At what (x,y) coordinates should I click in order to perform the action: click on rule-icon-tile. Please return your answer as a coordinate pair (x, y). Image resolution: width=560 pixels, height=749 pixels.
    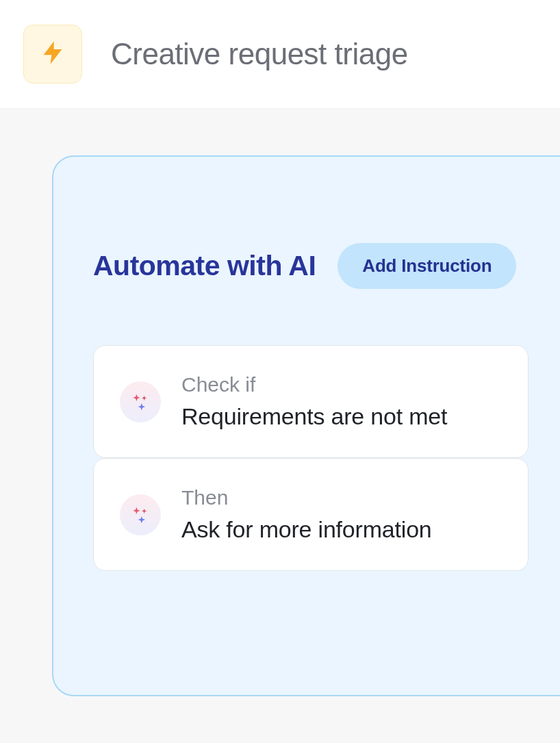
    Looking at the image, I should click on (53, 54).